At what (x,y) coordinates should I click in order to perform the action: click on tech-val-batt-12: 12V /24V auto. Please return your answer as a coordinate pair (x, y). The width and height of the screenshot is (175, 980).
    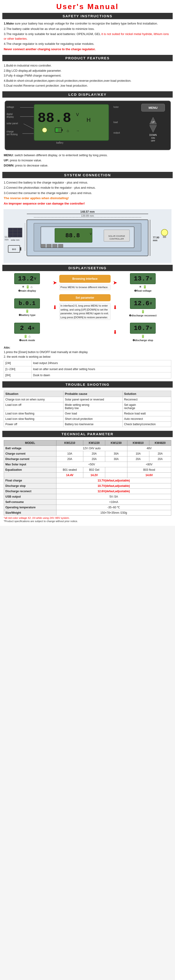
    Looking at the image, I should click on (92, 449).